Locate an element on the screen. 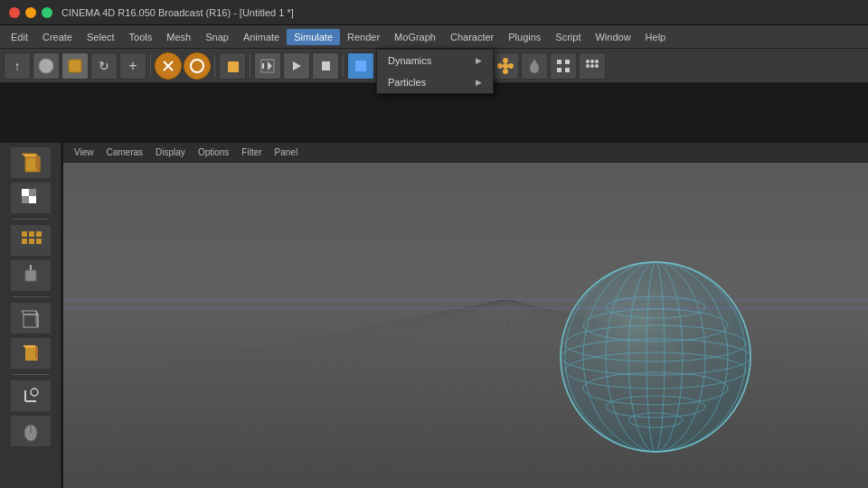  toolbar-circle is located at coordinates (197, 66).